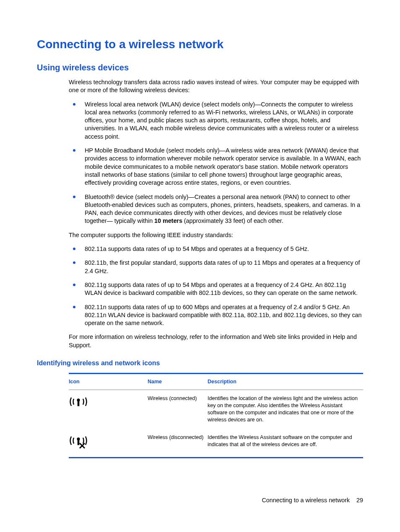 This screenshot has width=400, height=532. Describe the element at coordinates (200, 44) in the screenshot. I see `heading-1: Connecting to a wireless network` at that location.